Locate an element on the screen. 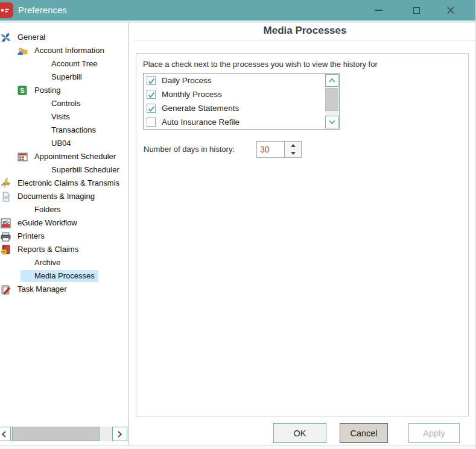 The image size is (476, 449). sidebar-item-eguide-workflow: eGeGuide Workflow is located at coordinates (64, 223).